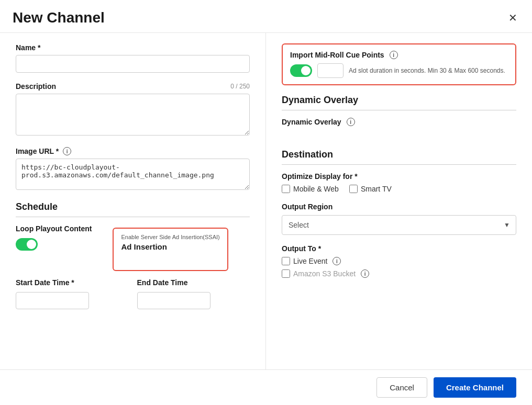  Describe the element at coordinates (266, 17) in the screenshot. I see `modal-header: New Channel ✕` at that location.